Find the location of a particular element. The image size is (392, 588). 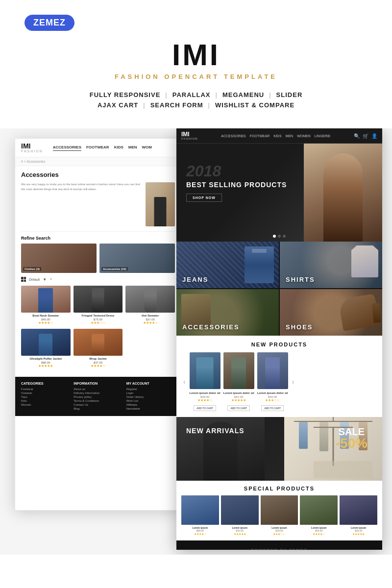

jeans-visual is located at coordinates (259, 265).